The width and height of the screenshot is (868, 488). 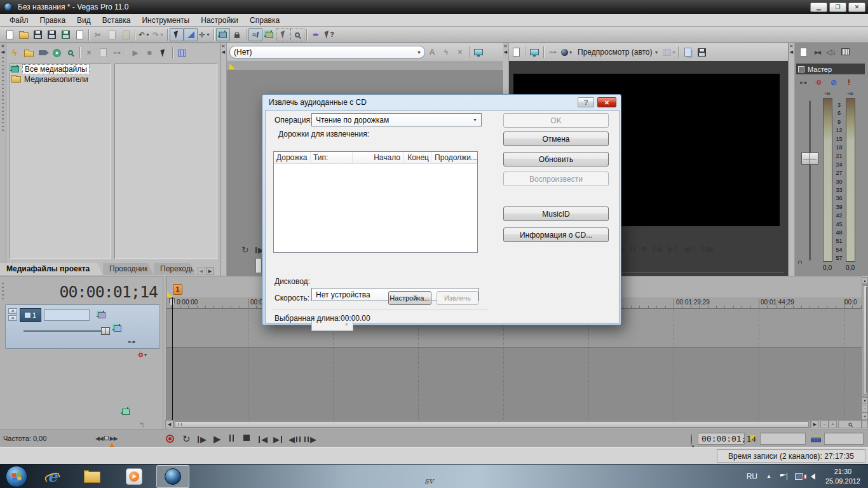 What do you see at coordinates (112, 34) in the screenshot?
I see `copy-icon` at bounding box center [112, 34].